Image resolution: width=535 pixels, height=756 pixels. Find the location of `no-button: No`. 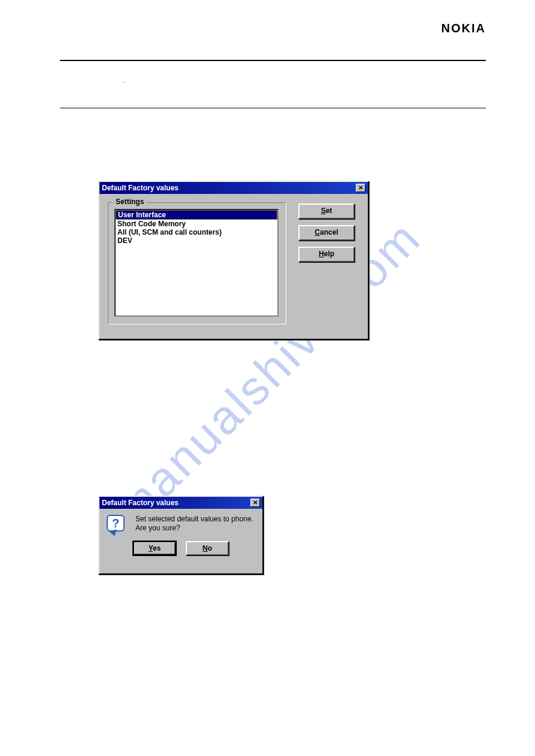

no-button: No is located at coordinates (207, 548).